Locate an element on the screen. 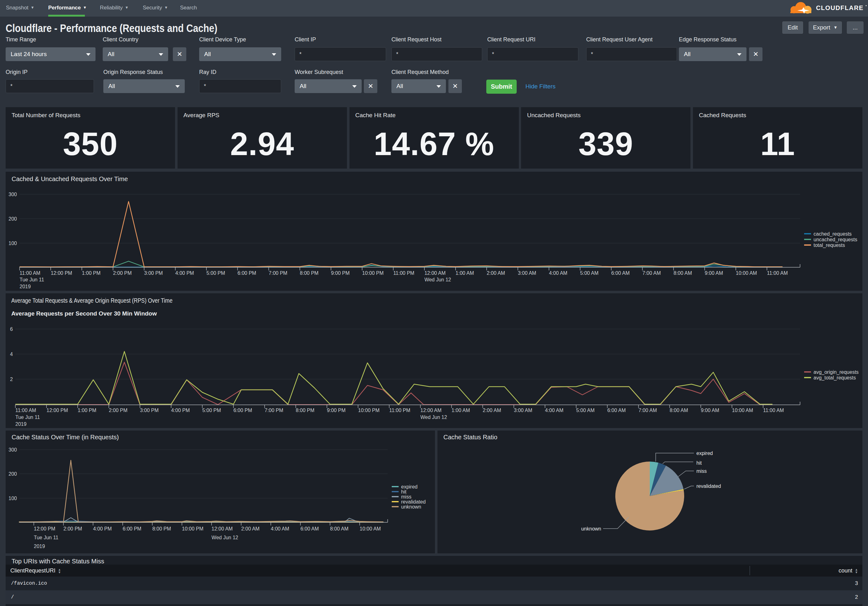  svg-text: total_requests is located at coordinates (829, 245).